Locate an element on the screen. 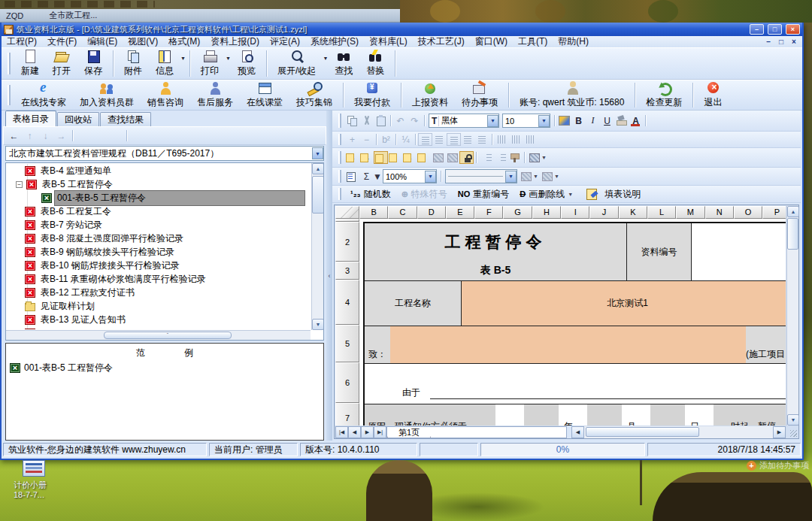  combo-dropdown-icon: ▼ is located at coordinates (317, 153).